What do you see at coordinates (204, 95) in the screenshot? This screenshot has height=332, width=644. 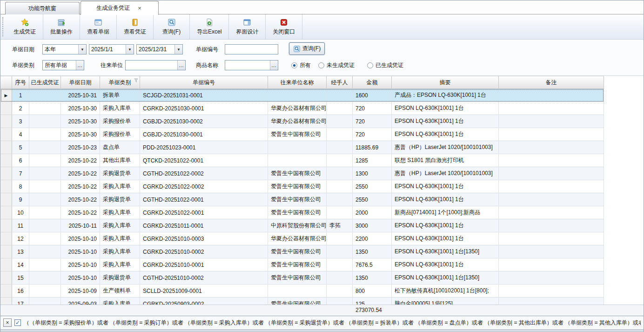 I see `cell-doc_no: SCJGD-20251031-0001` at bounding box center [204, 95].